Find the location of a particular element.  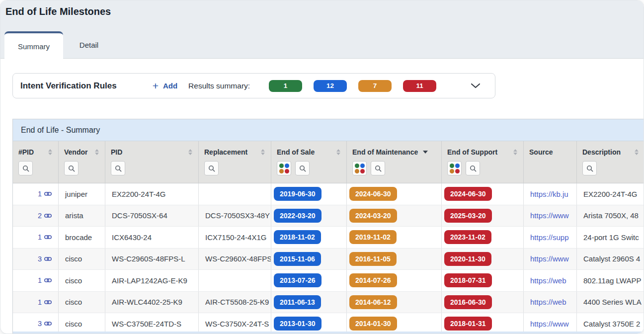

column-header-end-of-maintenance: End of Maintenance is located at coordinates (395, 162).